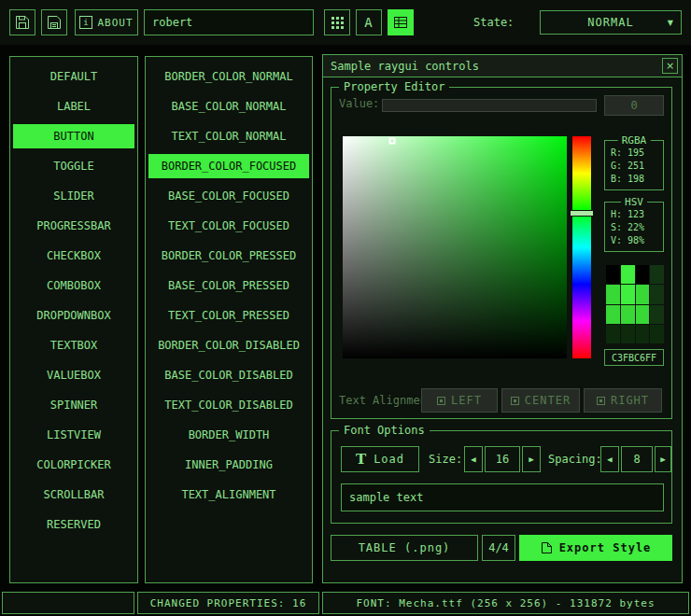 This screenshot has width=691, height=616. What do you see at coordinates (229, 136) in the screenshot?
I see `properties-list-item: TEXT_COLOR_NORMAL` at bounding box center [229, 136].